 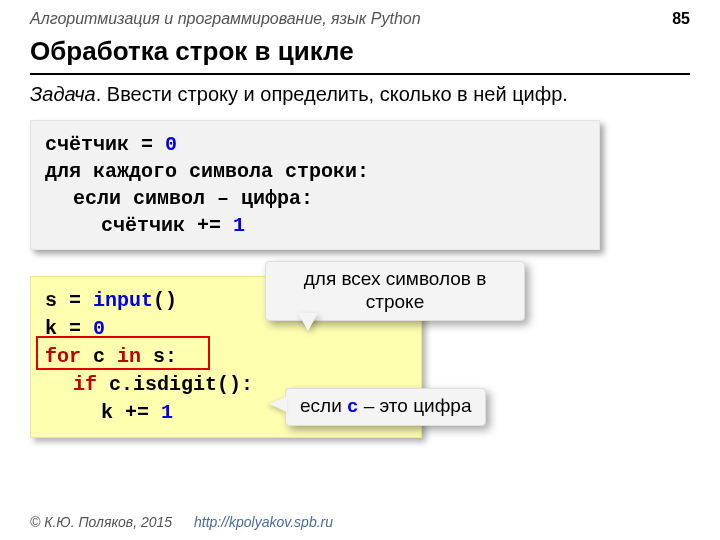 I want to click on header-row: Алгоритмизация и программирование, язык …, so click(x=360, y=21).